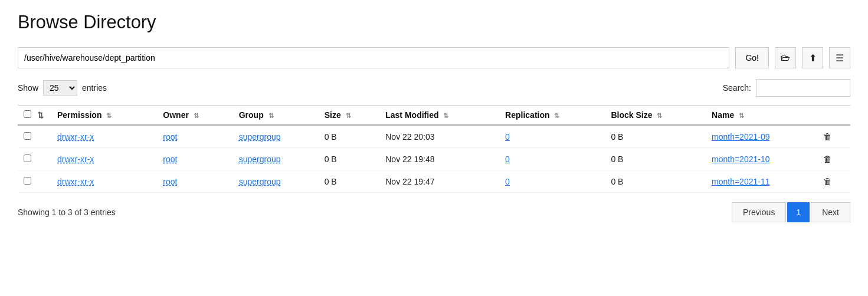  What do you see at coordinates (752, 58) in the screenshot?
I see `go-button: Go!` at bounding box center [752, 58].